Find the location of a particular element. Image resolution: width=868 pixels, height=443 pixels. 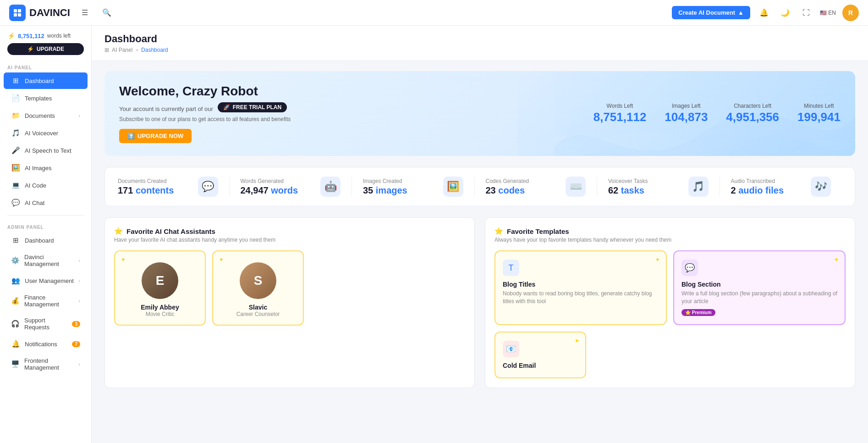

stat-card-images: Images Created 35 images 🖼️ is located at coordinates (413, 187).